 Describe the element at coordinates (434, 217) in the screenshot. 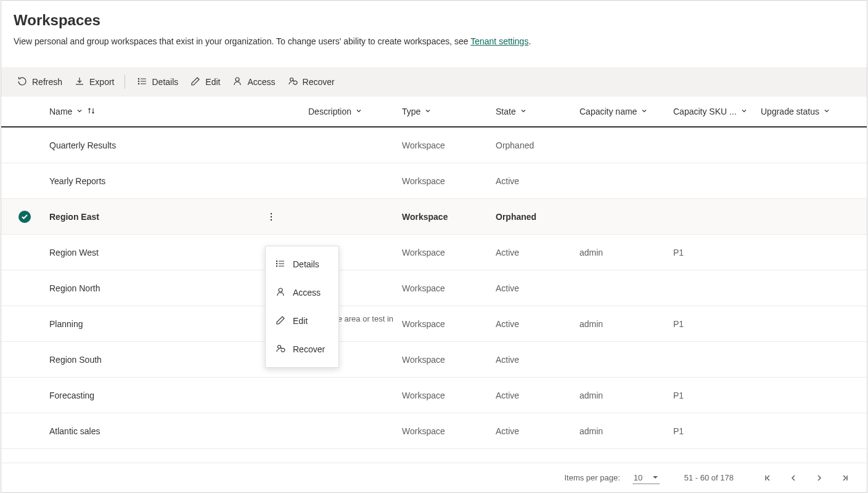

I see `table-row: Region EastWorkspaceOrphaned` at that location.